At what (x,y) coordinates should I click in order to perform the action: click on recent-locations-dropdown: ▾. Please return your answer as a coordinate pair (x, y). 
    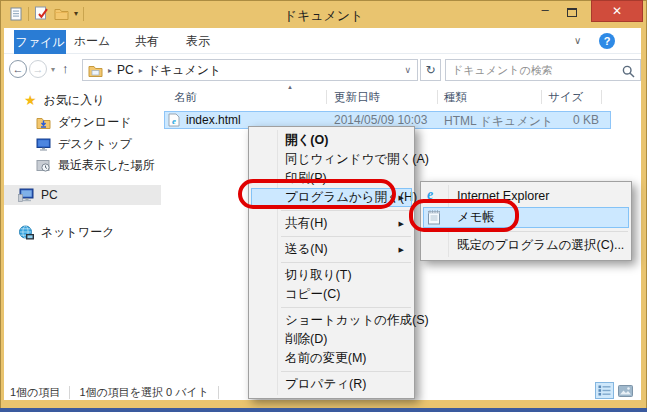
    Looking at the image, I should click on (53, 70).